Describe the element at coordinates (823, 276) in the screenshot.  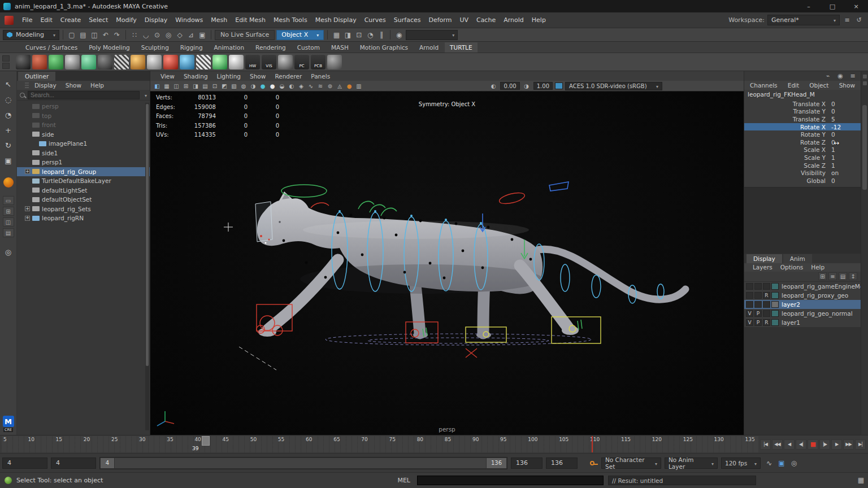
I see `layer-toolbar-icon: ⊞` at that location.